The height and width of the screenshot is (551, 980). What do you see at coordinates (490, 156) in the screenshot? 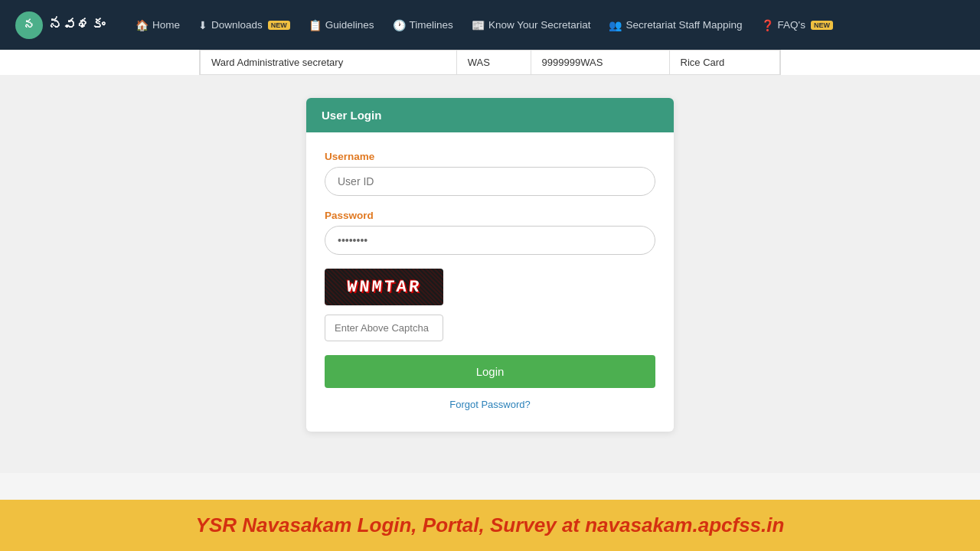
I see `username-label: Username` at bounding box center [490, 156].